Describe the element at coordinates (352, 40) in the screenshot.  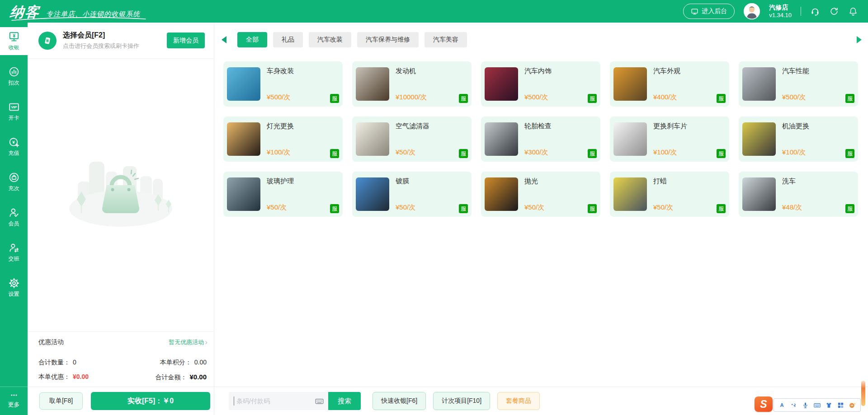
I see `category-tabs: 全部 礼品 汽车改装 汽车保养与维修 汽车美容` at that location.